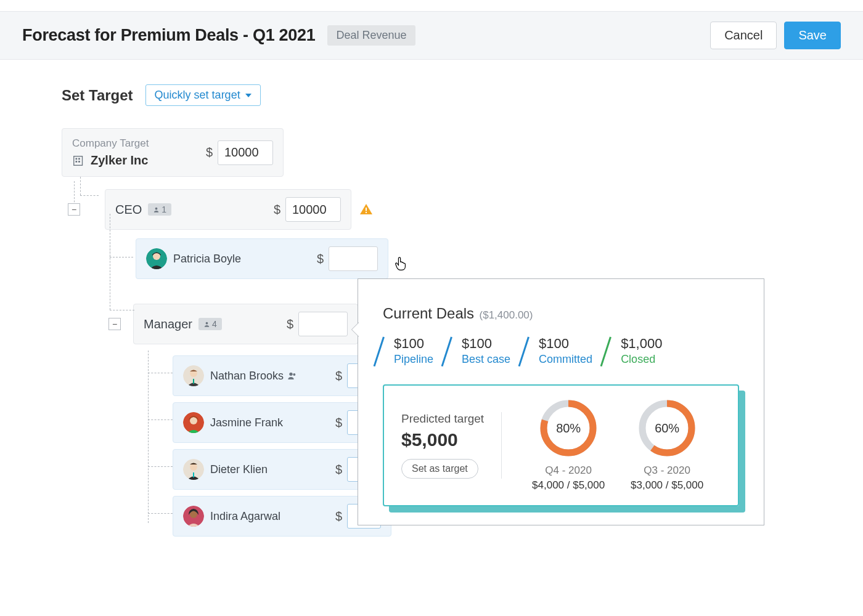 The width and height of the screenshot is (863, 616). What do you see at coordinates (215, 324) in the screenshot?
I see `manager-count: 4` at bounding box center [215, 324].